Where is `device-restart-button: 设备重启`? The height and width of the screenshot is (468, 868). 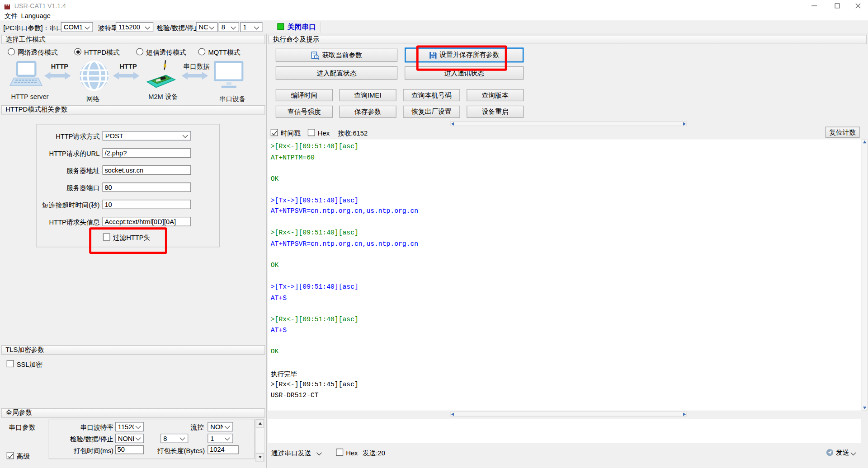 device-restart-button: 设备重启 is located at coordinates (495, 112).